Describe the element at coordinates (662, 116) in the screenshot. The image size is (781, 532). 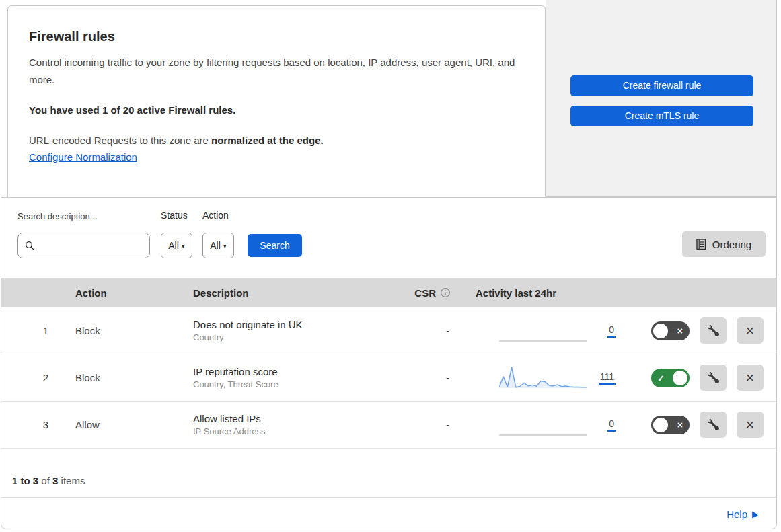
I see `create-mtls-rule-button: Create mTLS rule` at that location.